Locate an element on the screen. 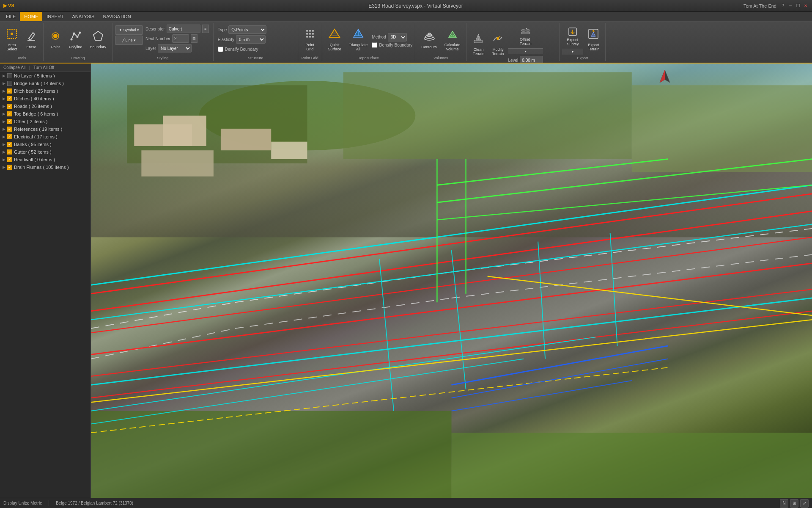  offset-terrain-button: OffsetTerrain ▾ is located at coordinates (525, 39).